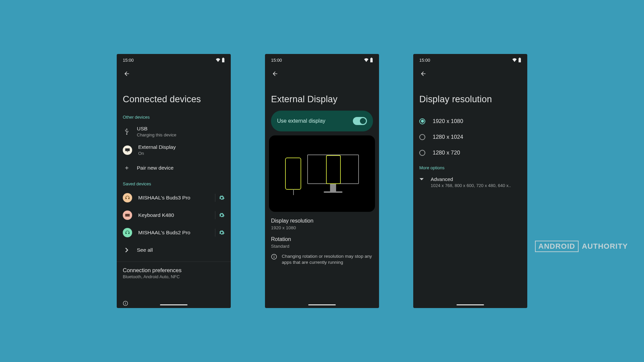  What do you see at coordinates (360, 121) in the screenshot?
I see `switch-on-icon` at bounding box center [360, 121].